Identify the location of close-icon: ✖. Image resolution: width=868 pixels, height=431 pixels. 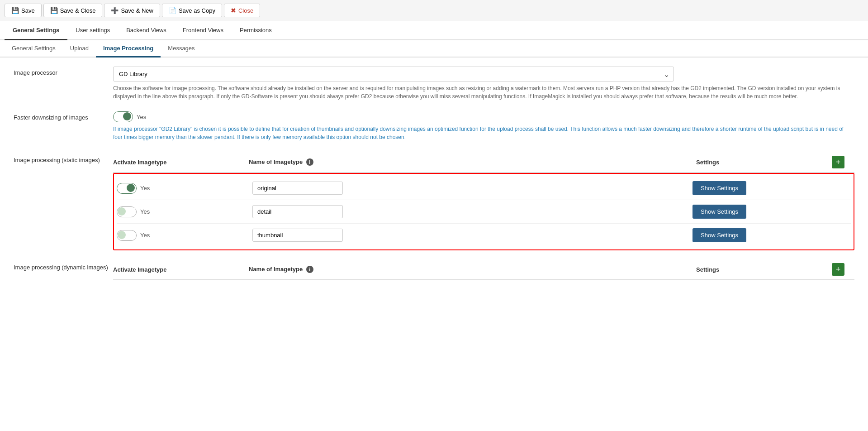
(233, 10).